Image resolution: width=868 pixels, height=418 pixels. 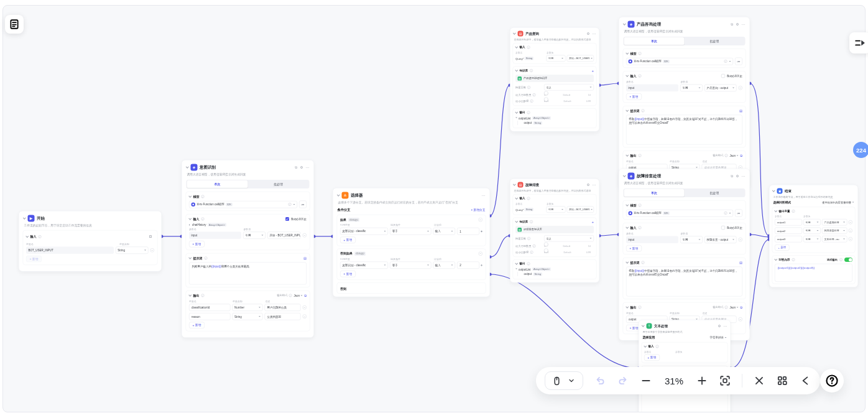 What do you see at coordinates (725, 381) in the screenshot?
I see `fit-view-button` at bounding box center [725, 381].